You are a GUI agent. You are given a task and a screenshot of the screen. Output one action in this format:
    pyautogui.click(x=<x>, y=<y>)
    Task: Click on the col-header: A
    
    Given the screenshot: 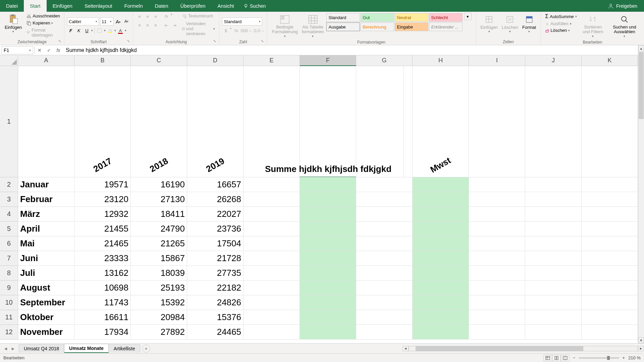 What is the action you would take?
    pyautogui.click(x=46, y=61)
    